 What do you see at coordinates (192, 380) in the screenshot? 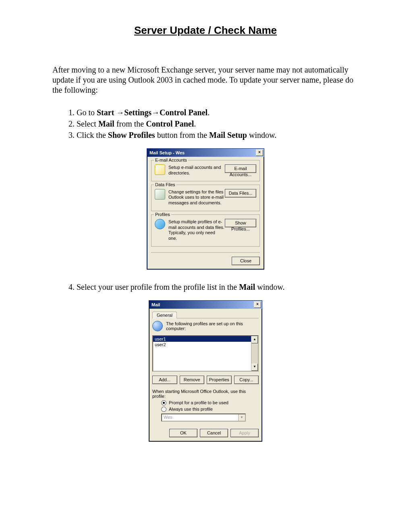
I see `remove-button: Remove` at bounding box center [192, 380].